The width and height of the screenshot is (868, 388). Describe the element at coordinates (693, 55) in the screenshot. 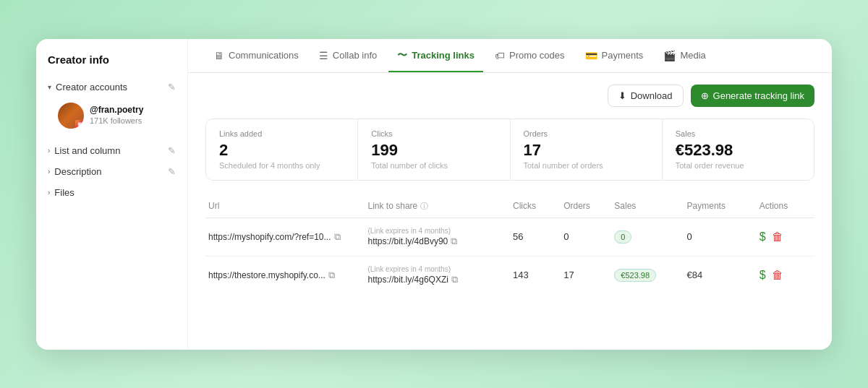

I see `tab-label: Media` at that location.